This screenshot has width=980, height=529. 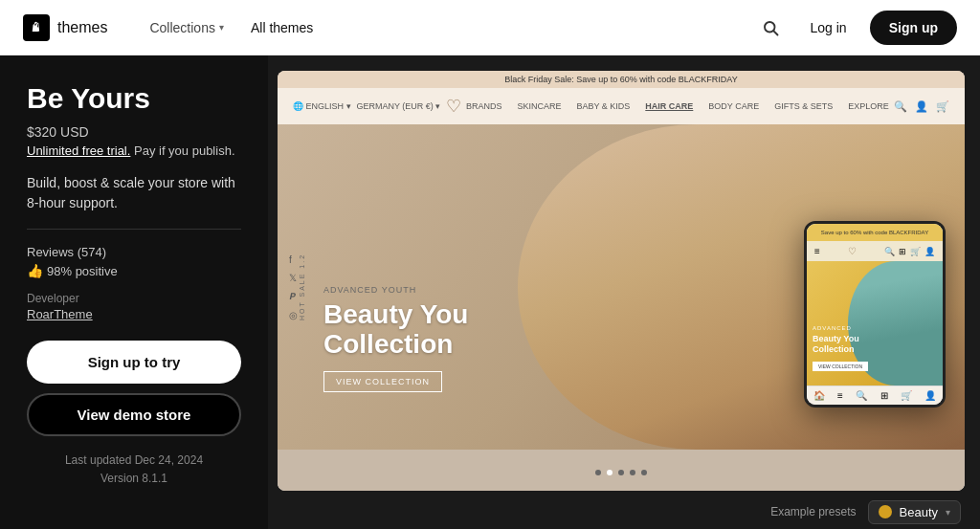 I want to click on divider, so click(x=134, y=230).